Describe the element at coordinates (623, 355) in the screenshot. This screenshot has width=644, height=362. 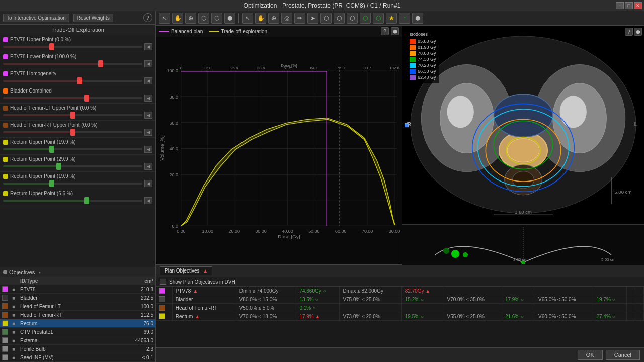
I see `cancel-button: Cancel` at that location.